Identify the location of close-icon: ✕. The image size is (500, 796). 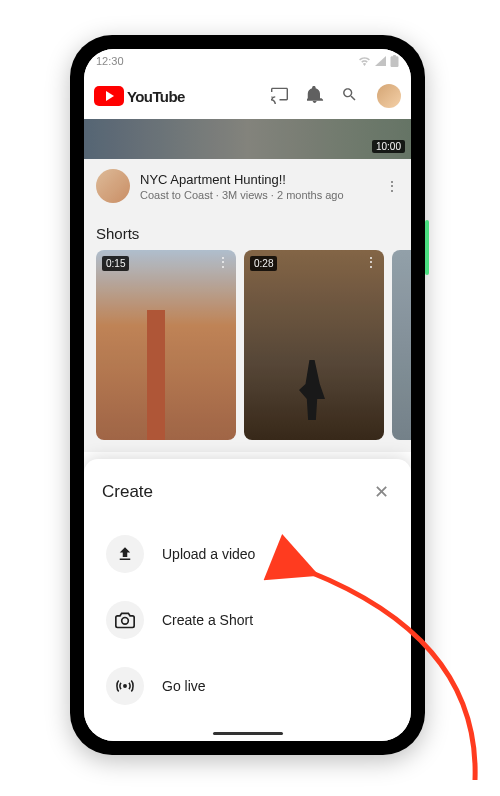
(382, 492).